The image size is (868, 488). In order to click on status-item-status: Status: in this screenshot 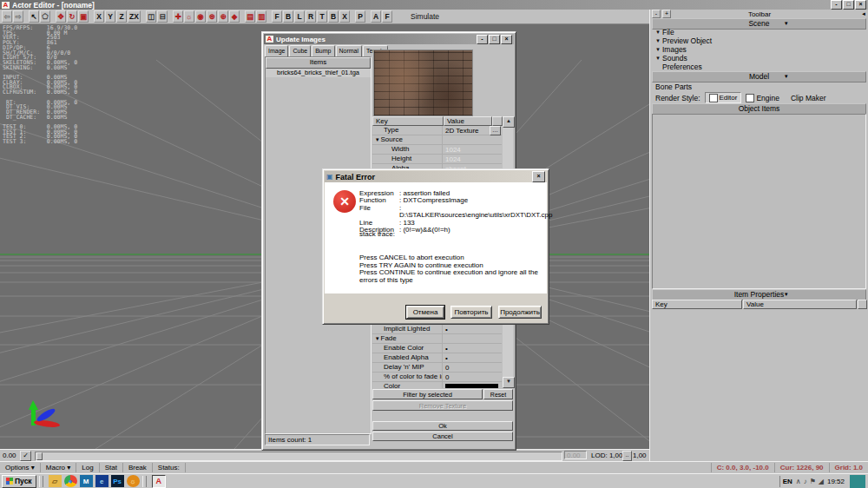, I will do `click(169, 467)`.